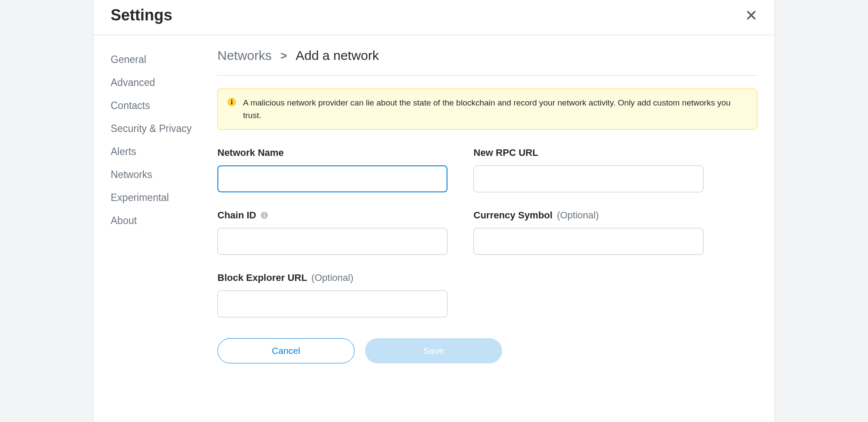  Describe the element at coordinates (332, 295) in the screenshot. I see `field-block-explorer: Block Explorer URL (Optional)` at that location.